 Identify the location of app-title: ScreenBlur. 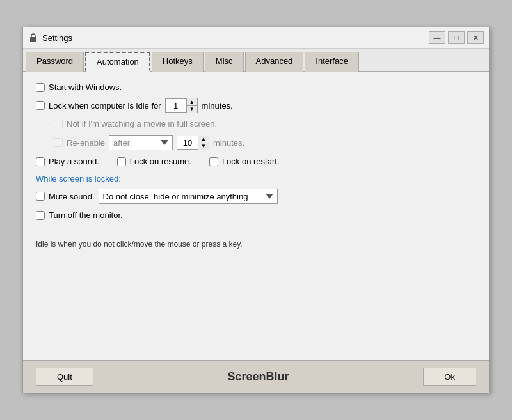
(259, 377).